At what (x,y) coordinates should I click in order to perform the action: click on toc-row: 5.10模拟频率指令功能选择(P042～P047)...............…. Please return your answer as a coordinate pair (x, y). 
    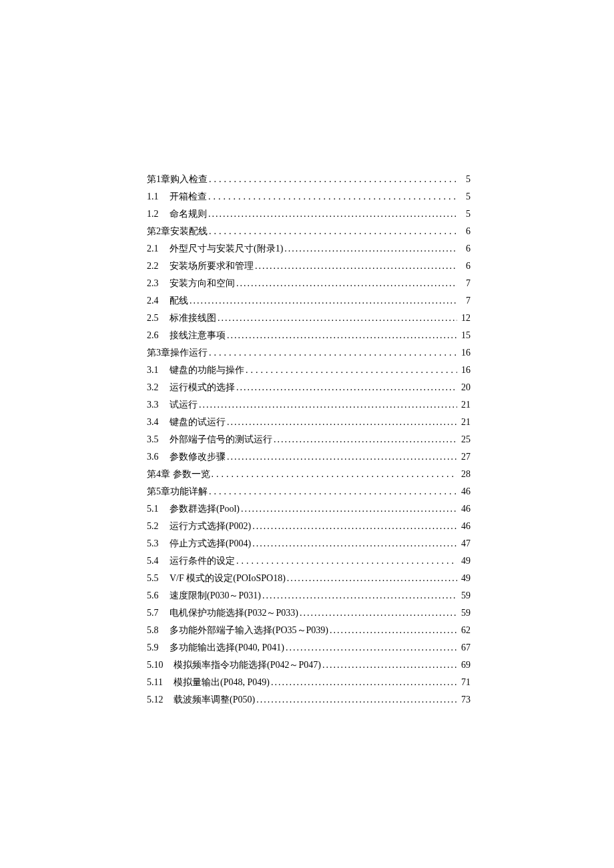
    Looking at the image, I should click on (308, 668).